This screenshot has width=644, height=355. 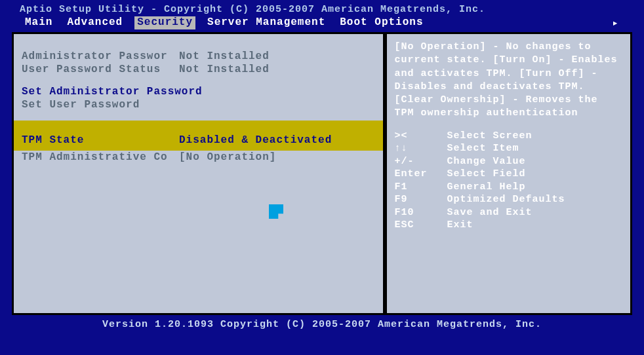 What do you see at coordinates (509, 181) in the screenshot?
I see `key-legend: ><Select Screen ↑↓Select Item +/-Change …` at bounding box center [509, 181].